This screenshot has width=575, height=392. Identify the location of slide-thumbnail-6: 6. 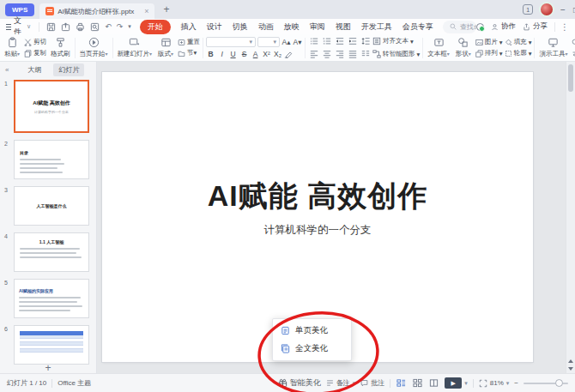
(48, 345).